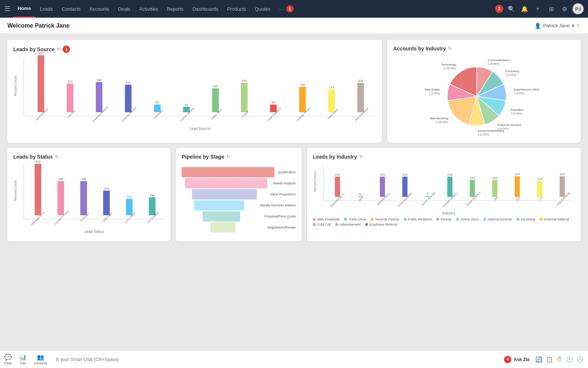 The image size is (588, 368). What do you see at coordinates (15, 191) in the screenshot?
I see `leads-status-y-label: Record Count` at bounding box center [15, 191].